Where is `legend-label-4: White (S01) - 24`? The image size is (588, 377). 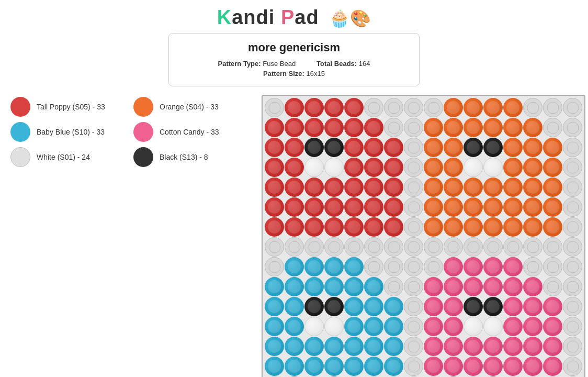 legend-label-4: White (S01) - 24 is located at coordinates (63, 157).